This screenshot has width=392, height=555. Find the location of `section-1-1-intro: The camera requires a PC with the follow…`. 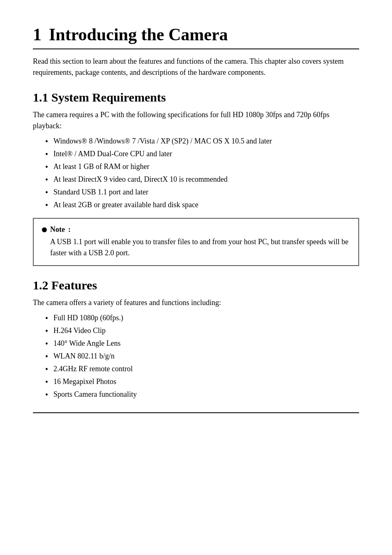

section-1-1-intro: The camera requires a PC with the follow… is located at coordinates (196, 120).